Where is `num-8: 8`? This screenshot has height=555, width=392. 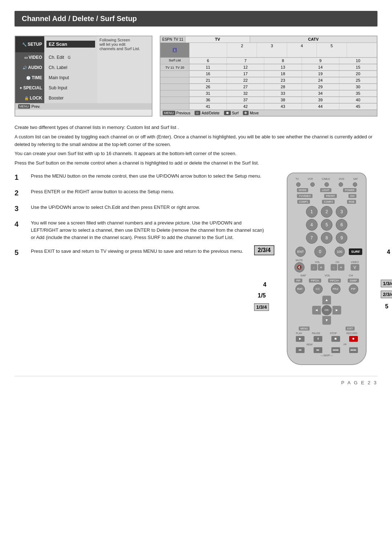 num-8: 8 is located at coordinates (327, 238).